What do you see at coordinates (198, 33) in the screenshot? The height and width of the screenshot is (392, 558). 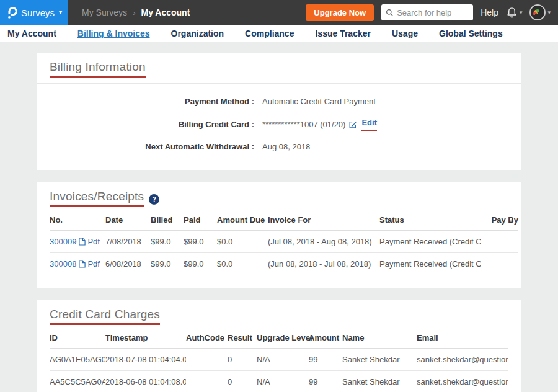 I see `tab-organization: Organization` at bounding box center [198, 33].